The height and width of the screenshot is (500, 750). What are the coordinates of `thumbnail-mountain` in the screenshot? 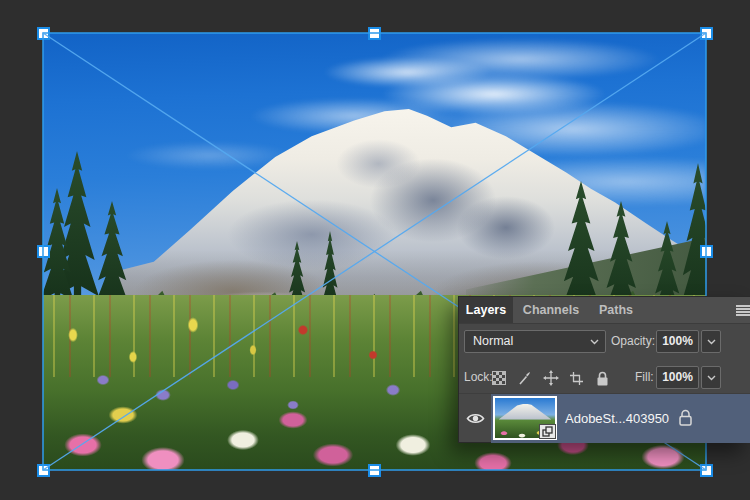 It's located at (526, 412).